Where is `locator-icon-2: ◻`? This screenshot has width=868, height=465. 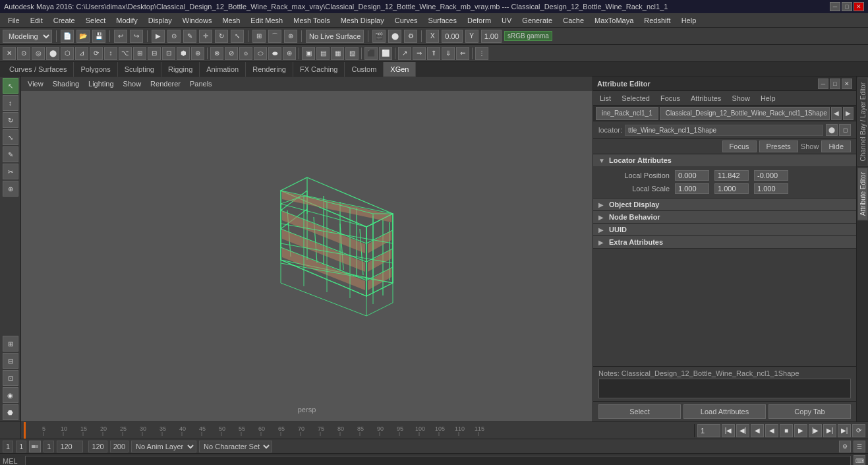 locator-icon-2: ◻ is located at coordinates (845, 130).